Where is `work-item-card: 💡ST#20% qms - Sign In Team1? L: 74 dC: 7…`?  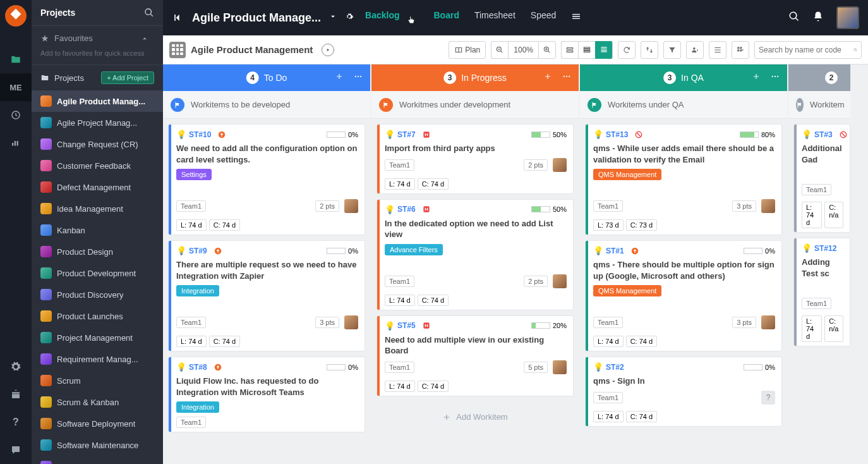 work-item-card: 💡ST#20% qms - Sign In Team1? L: 74 dC: 7… is located at coordinates (684, 392).